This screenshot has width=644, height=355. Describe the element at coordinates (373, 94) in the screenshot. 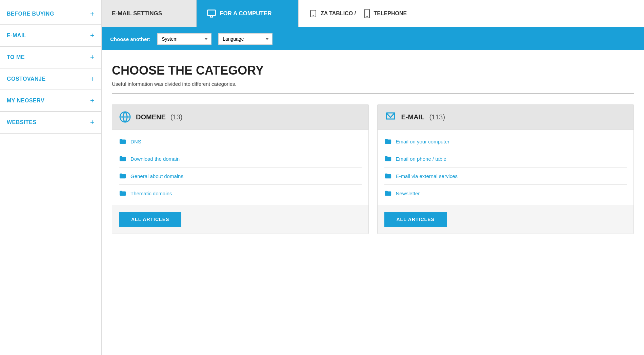

I see `title-divider` at that location.